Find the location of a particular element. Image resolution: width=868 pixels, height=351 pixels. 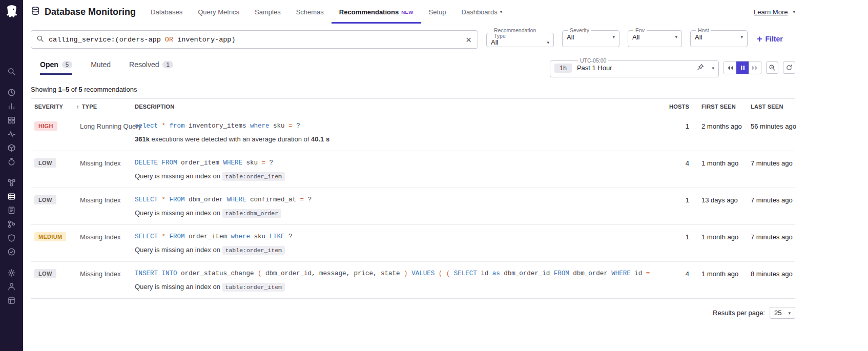

recommendation-description: SELECT * FROM dbm_order WHERE confirmed_… is located at coordinates (399, 206).